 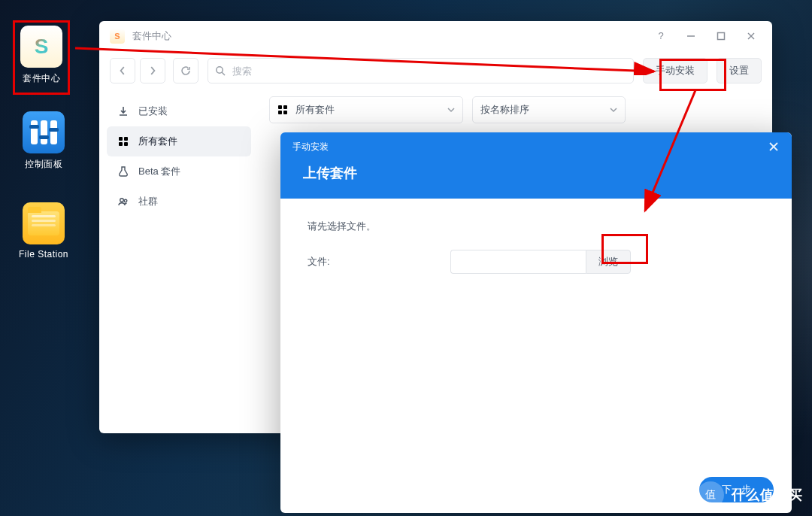 I want to click on file-station-icon, so click(x=44, y=223).